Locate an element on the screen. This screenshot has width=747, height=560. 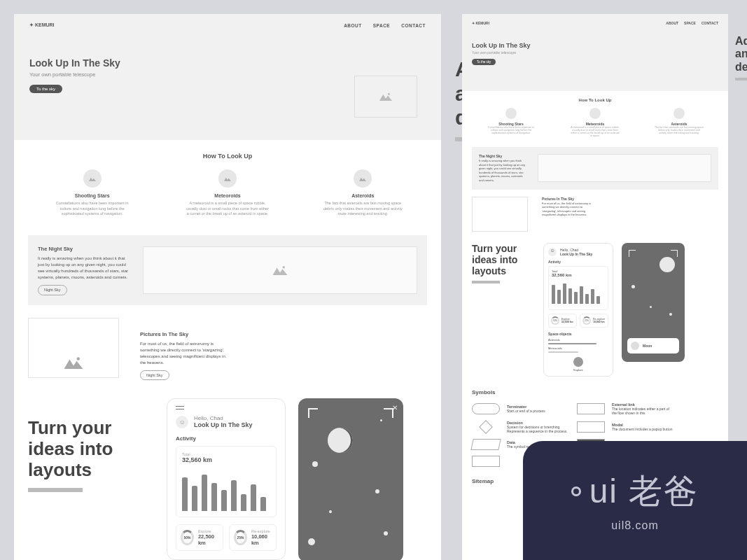
avatar-icon: ☺ is located at coordinates (182, 422).